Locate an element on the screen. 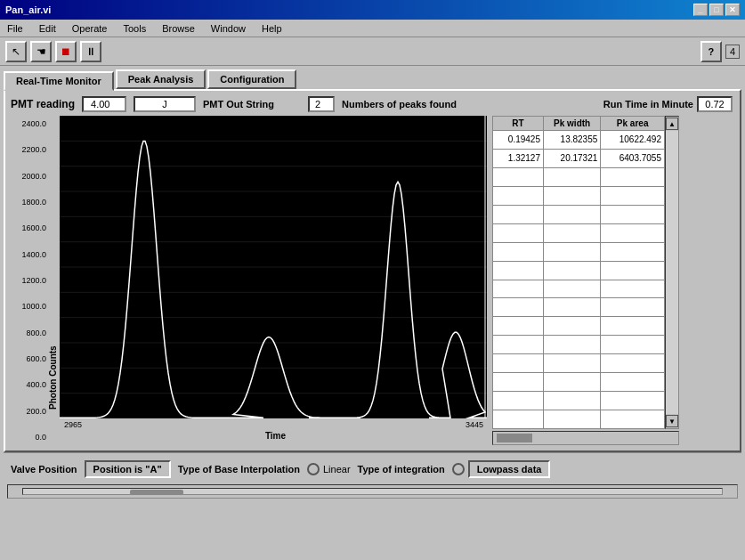 This screenshot has height=560, width=745. bottom-scrollbar is located at coordinates (372, 491).